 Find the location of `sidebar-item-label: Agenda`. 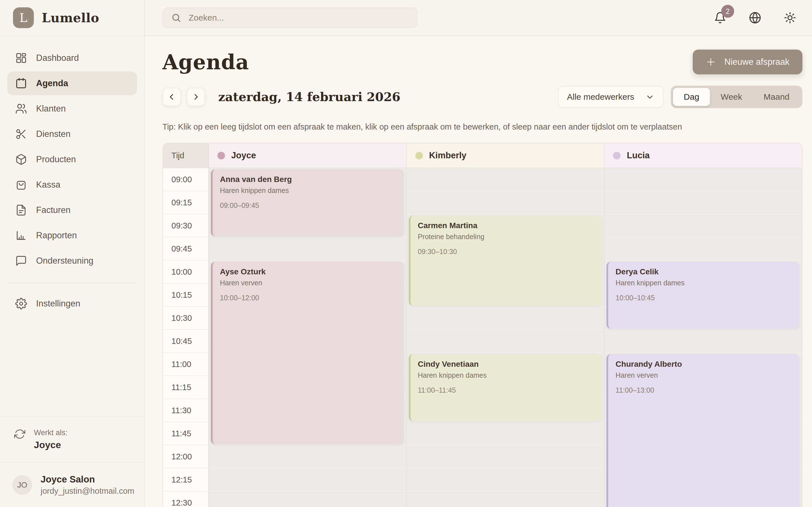

sidebar-item-label: Agenda is located at coordinates (52, 83).